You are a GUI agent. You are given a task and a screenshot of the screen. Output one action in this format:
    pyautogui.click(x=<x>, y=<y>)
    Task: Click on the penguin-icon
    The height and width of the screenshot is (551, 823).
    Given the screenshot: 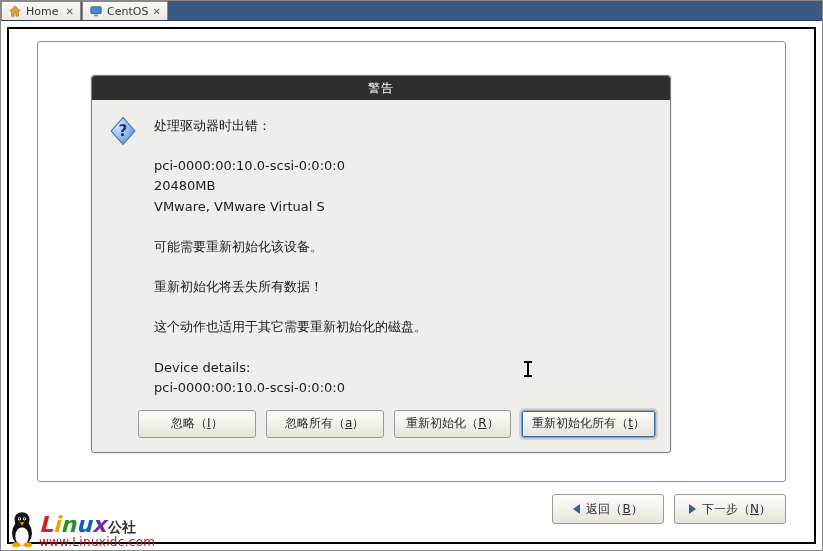 What is the action you would take?
    pyautogui.click(x=22, y=528)
    